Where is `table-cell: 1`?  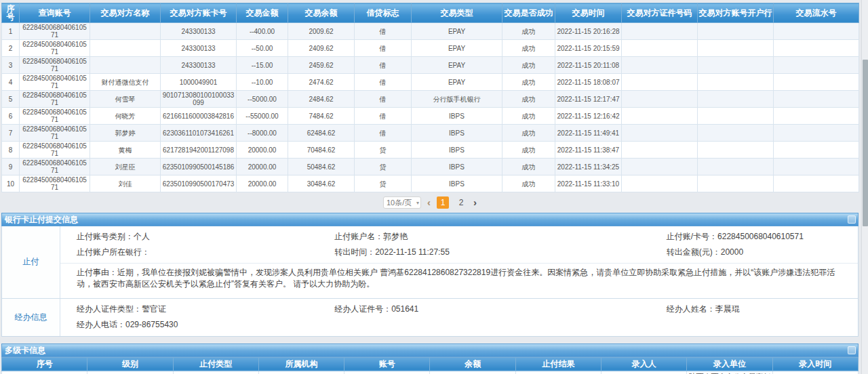
table-cell: 1 is located at coordinates (11, 31).